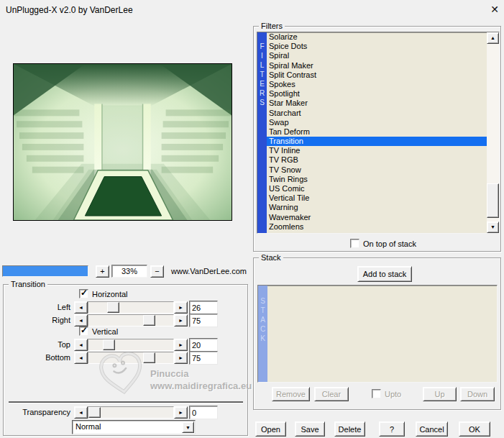 The height and width of the screenshot is (438, 504). I want to click on filter-item-spotlight: Spotlight, so click(377, 93).